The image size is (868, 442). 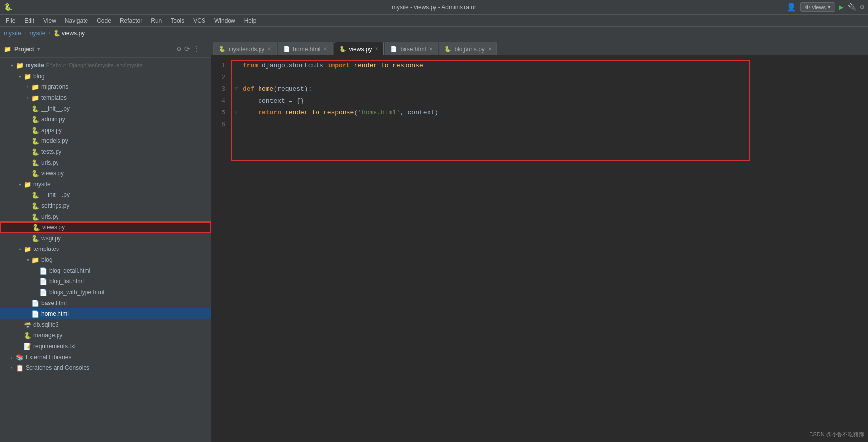 What do you see at coordinates (431, 49) in the screenshot?
I see `tab-base-close: ✕` at bounding box center [431, 49].